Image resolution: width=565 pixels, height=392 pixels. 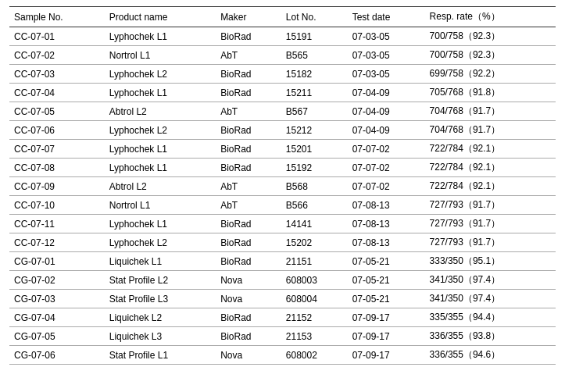 I want to click on table-cell: 336/355（94.6）, so click(x=491, y=355).